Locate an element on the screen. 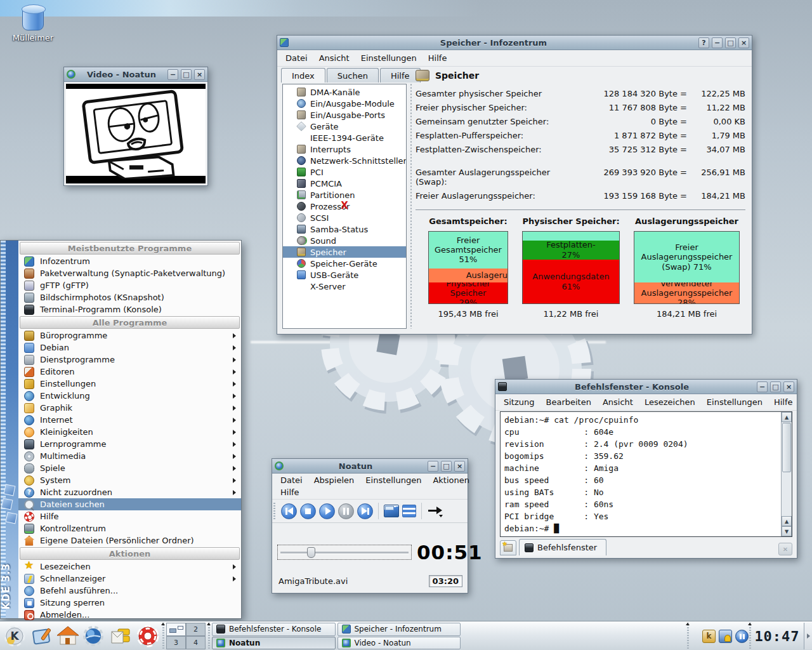 This screenshot has height=650, width=812. mail-icon is located at coordinates (121, 636).